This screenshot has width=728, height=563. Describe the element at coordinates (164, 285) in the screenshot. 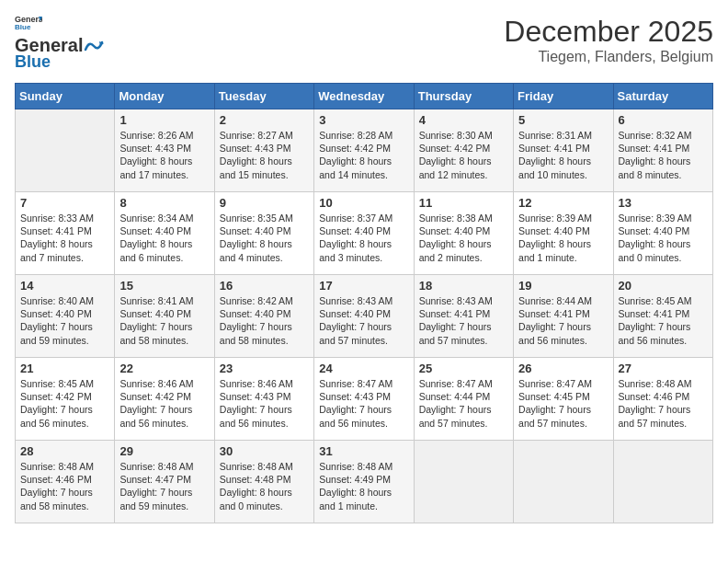

I see `day-number: 15` at that location.